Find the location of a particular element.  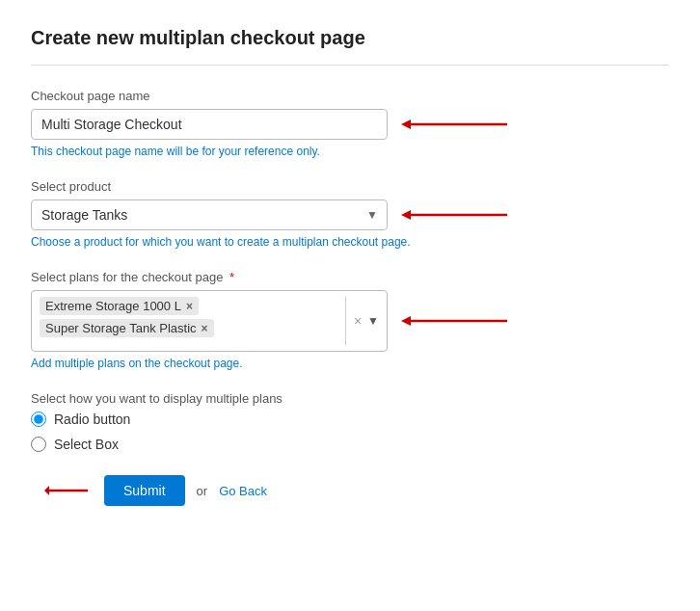

section-divider is located at coordinates (350, 66).